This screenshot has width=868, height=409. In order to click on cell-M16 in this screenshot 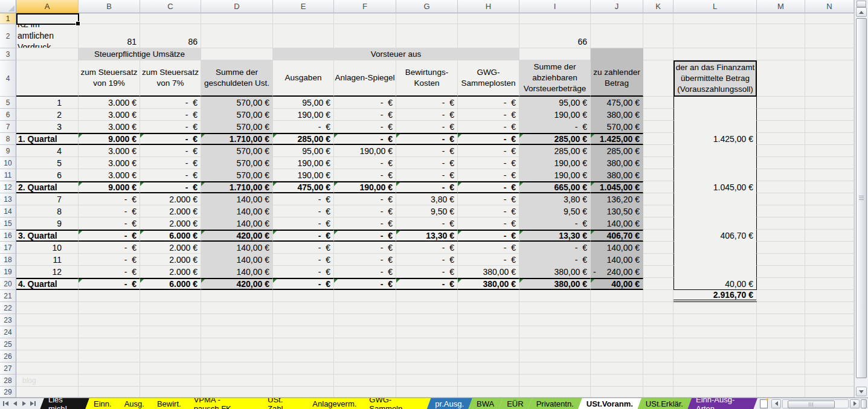, I will do `click(781, 236)`.